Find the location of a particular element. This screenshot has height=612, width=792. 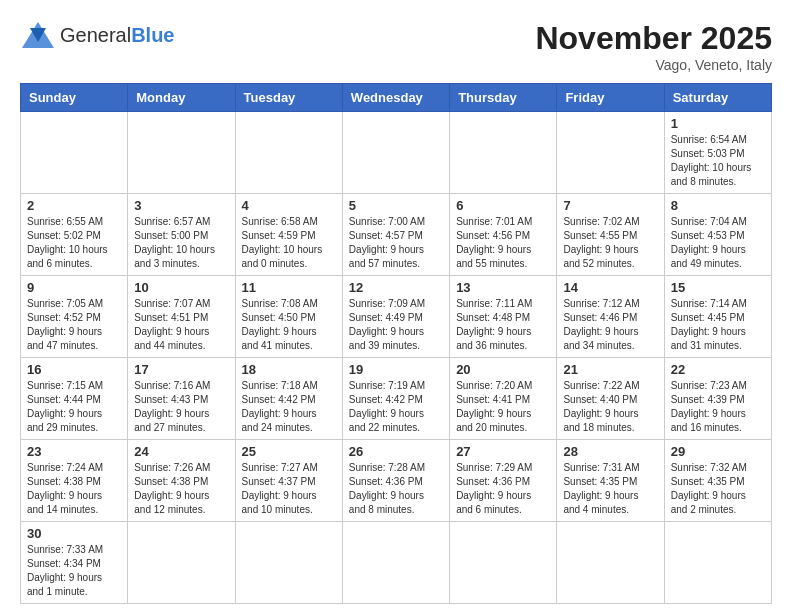

day-info: Sunrise: 7:32 AM Sunset: 4:35 PM Dayligh… is located at coordinates (718, 489).